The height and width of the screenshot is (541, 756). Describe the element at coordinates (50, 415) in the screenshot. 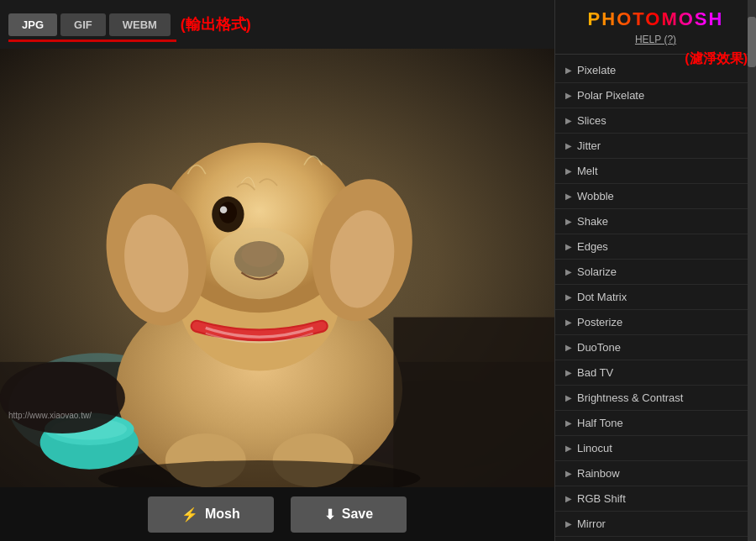

I see `watermark: http://www.xiaovao.tw/` at that location.